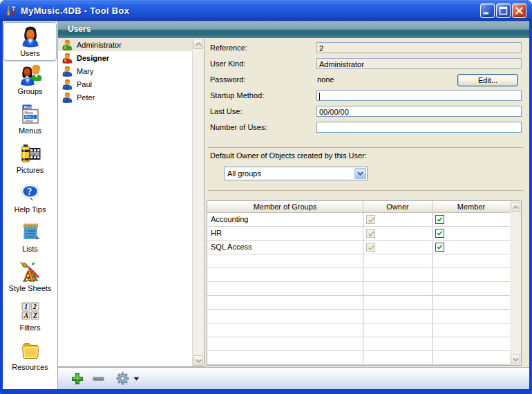 Image resolution: width=532 pixels, height=394 pixels. I want to click on edit-password-button: Edit..., so click(488, 80).